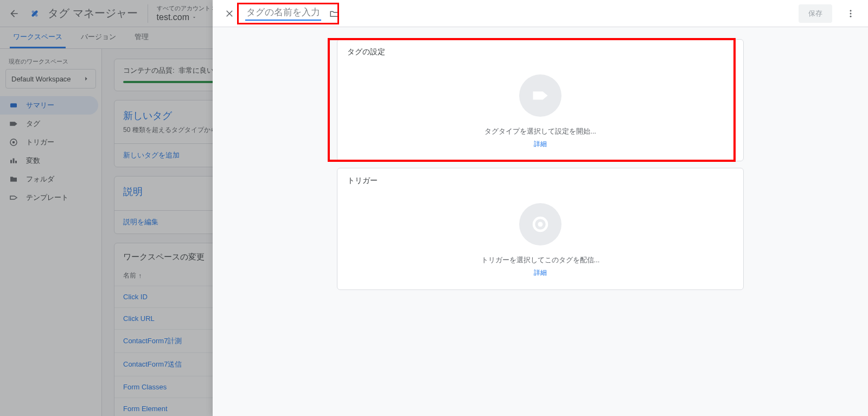  What do you see at coordinates (230, 14) in the screenshot?
I see `close-icon` at bounding box center [230, 14].